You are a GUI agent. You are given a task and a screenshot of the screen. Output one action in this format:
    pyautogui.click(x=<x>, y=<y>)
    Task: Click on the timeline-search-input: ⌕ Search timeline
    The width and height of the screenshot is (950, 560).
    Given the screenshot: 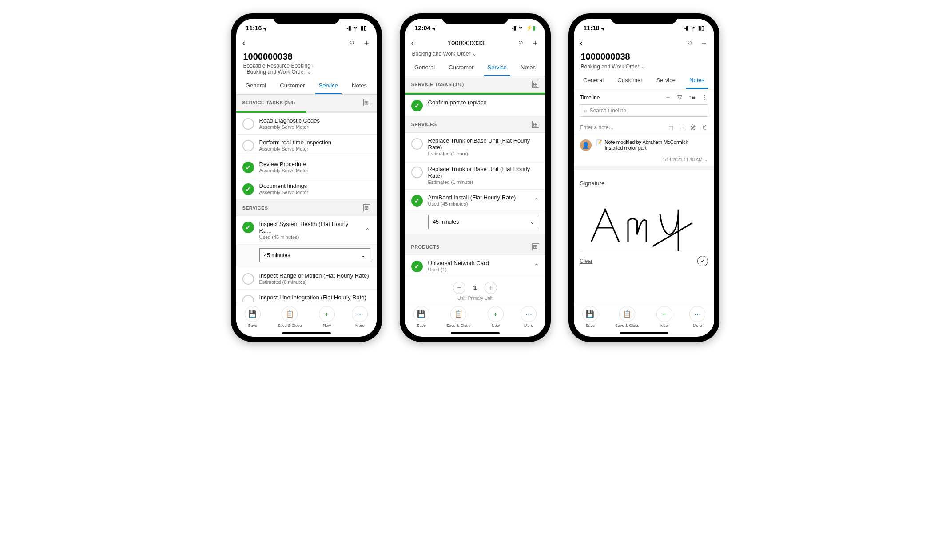 What is the action you would take?
    pyautogui.click(x=644, y=111)
    